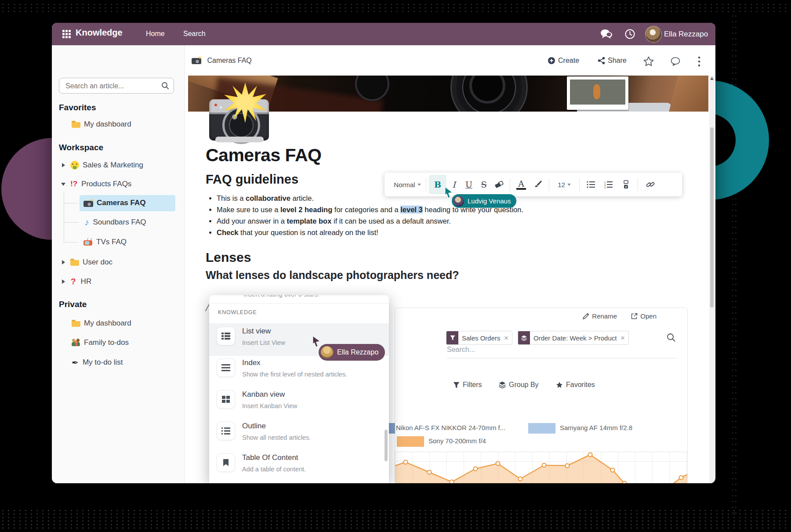 The width and height of the screenshot is (791, 532). Describe the element at coordinates (459, 201) in the screenshot. I see `avatar-ludvig` at that location.